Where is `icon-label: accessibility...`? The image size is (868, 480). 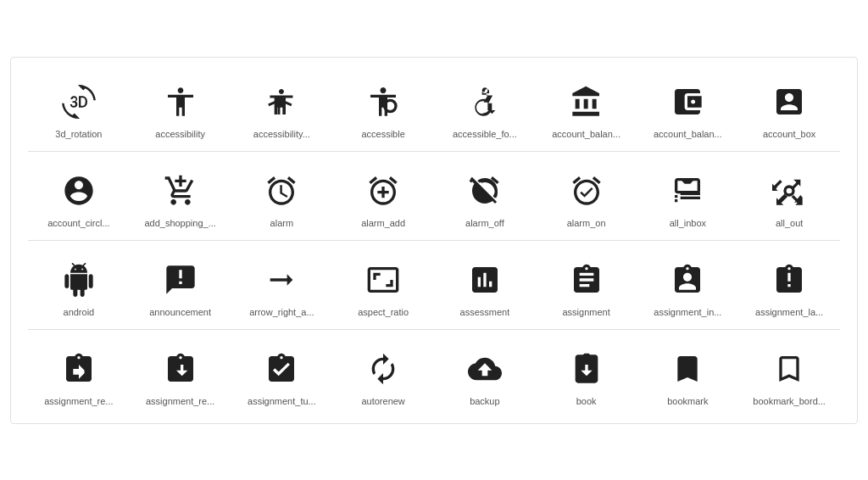
icon-label: accessibility... is located at coordinates (281, 134).